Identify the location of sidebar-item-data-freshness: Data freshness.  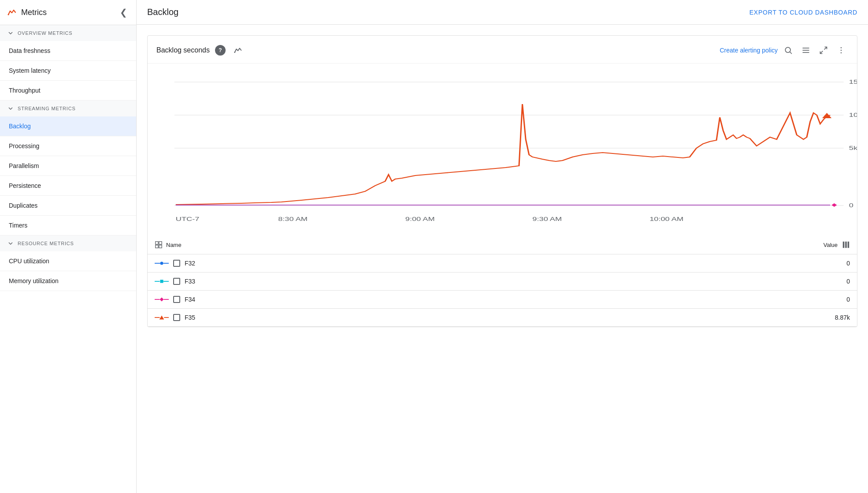
(68, 51).